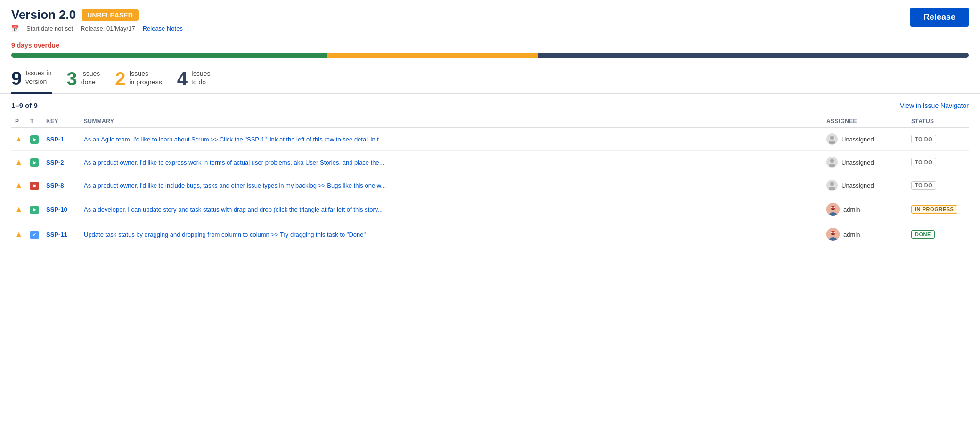 The width and height of the screenshot is (980, 430). What do you see at coordinates (34, 186) in the screenshot?
I see `type-cell: ■` at bounding box center [34, 186].